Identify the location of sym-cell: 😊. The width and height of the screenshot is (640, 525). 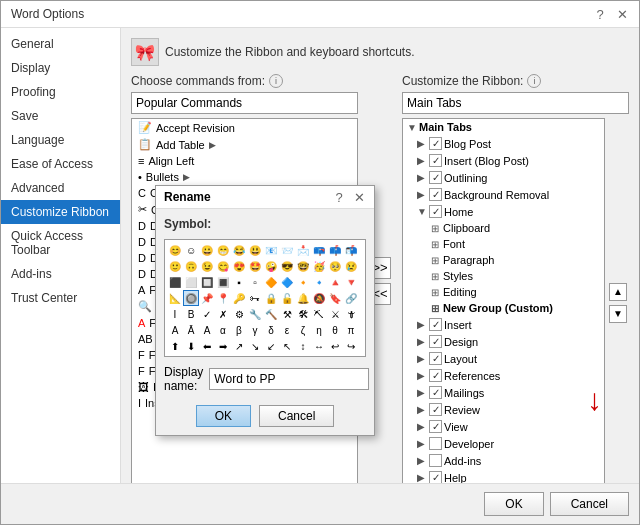
(175, 250).